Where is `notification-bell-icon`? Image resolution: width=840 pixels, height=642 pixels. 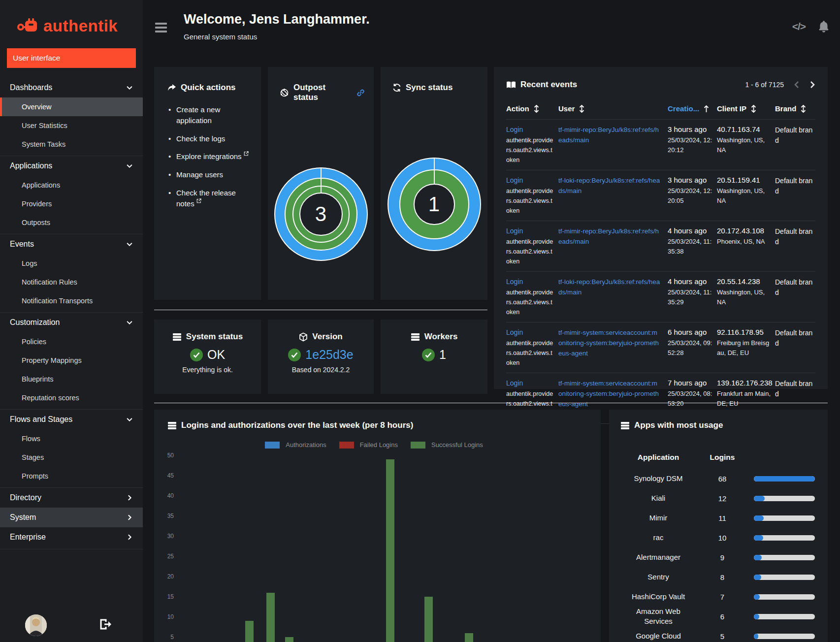
notification-bell-icon is located at coordinates (824, 27).